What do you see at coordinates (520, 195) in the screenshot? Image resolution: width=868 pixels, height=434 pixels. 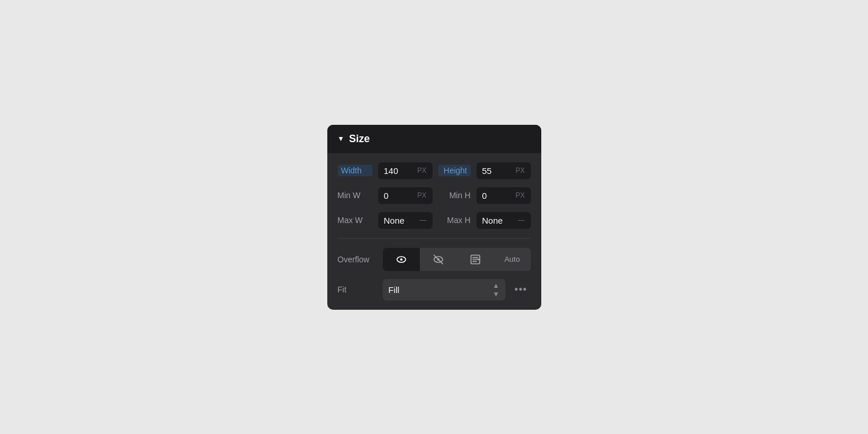 I see `minh-unit: PX` at bounding box center [520, 195].